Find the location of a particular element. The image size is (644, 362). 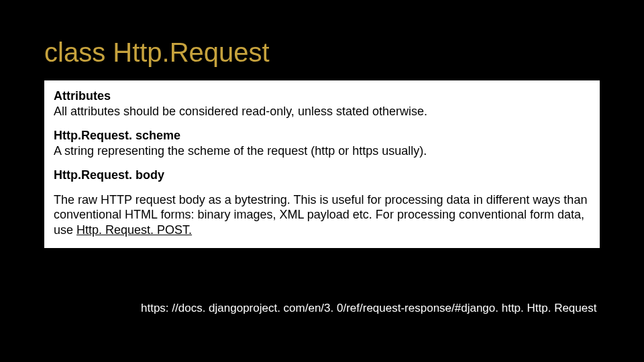

body-post-link: Http. Request. POST. is located at coordinates (134, 230).